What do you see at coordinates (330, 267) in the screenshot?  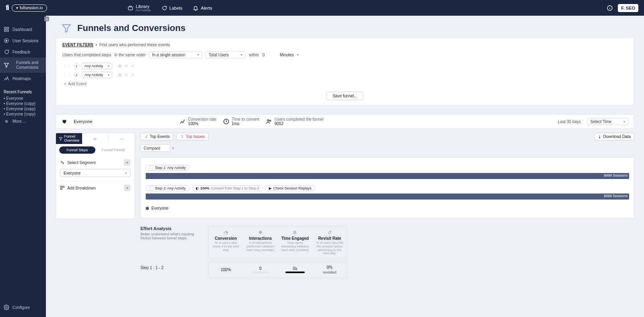 I see `metric-value: 0%` at bounding box center [330, 267].